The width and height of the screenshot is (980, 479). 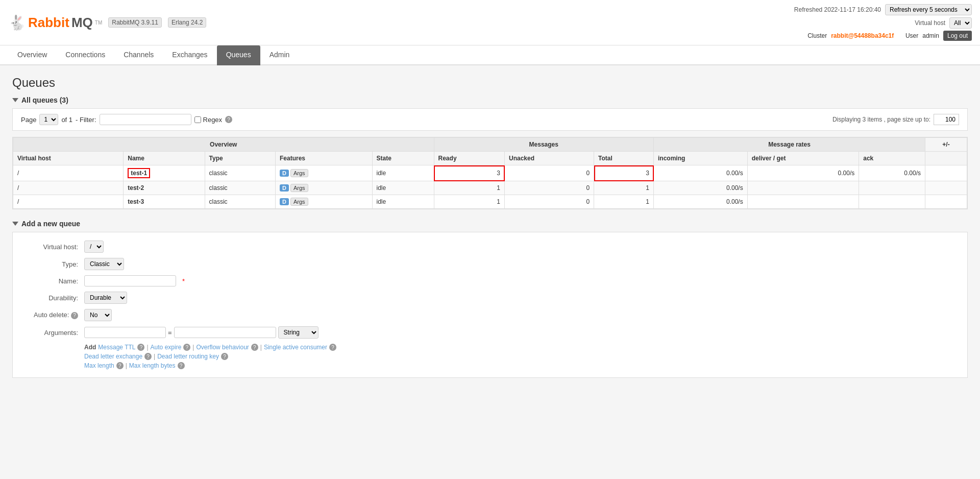 What do you see at coordinates (85, 55) in the screenshot?
I see `nav-connections: Connections` at bounding box center [85, 55].